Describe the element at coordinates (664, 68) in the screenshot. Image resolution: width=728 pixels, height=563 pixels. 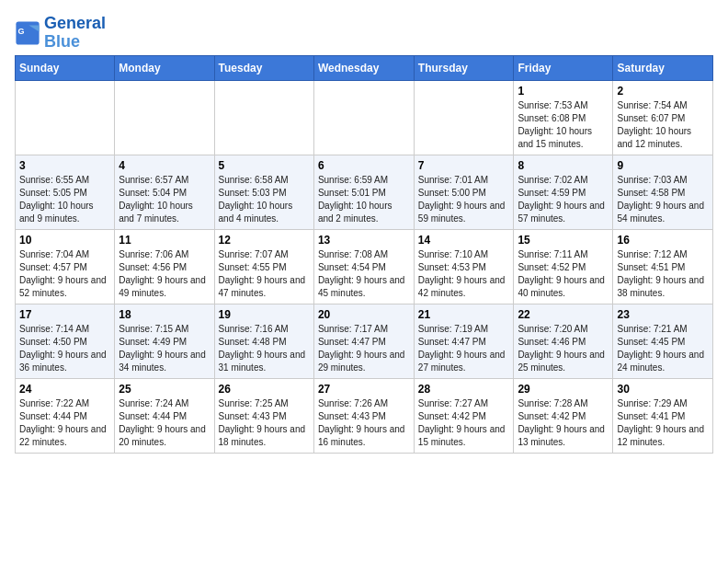
I see `weekday-header-saturday: Saturday` at that location.